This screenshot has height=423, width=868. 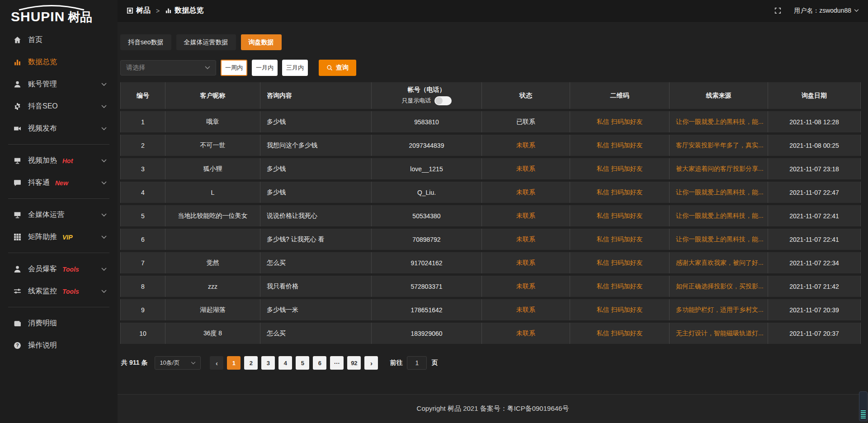 What do you see at coordinates (268, 363) in the screenshot?
I see `page-button: 3` at bounding box center [268, 363].